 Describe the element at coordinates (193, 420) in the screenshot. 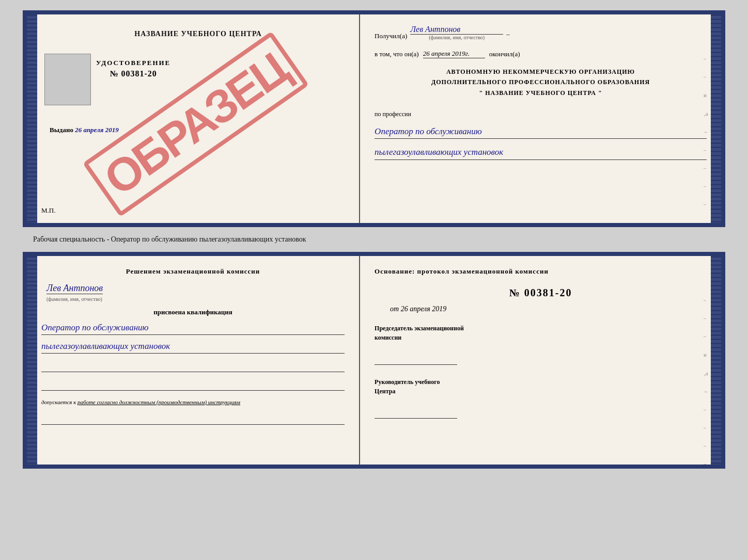

I see `blank-line3` at that location.